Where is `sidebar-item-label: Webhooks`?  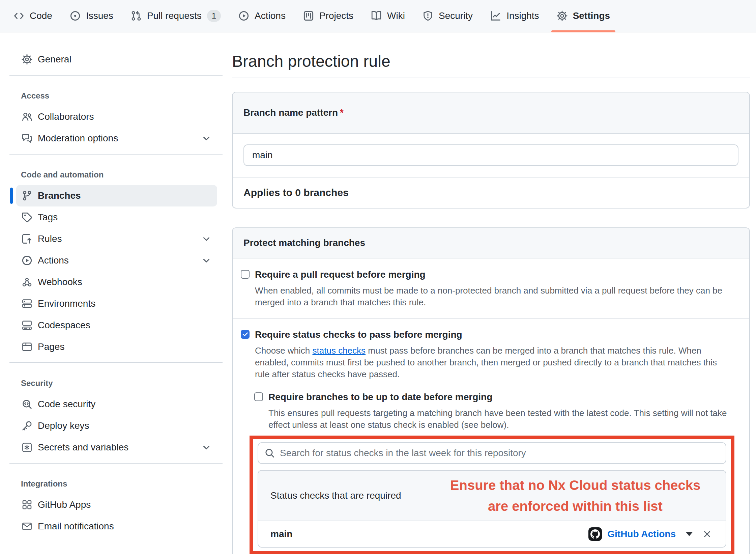 sidebar-item-label: Webhooks is located at coordinates (60, 282).